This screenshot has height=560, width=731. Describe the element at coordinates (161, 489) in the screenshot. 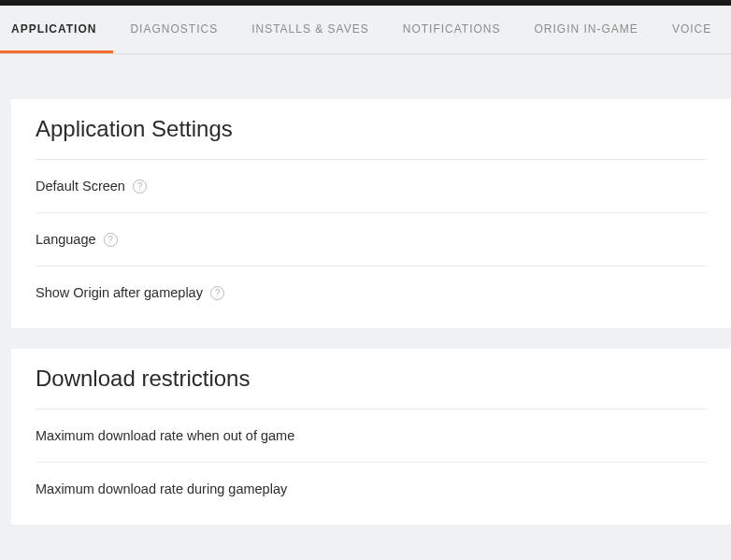

I see `setting-label: Maximum download rate during gameplay` at that location.